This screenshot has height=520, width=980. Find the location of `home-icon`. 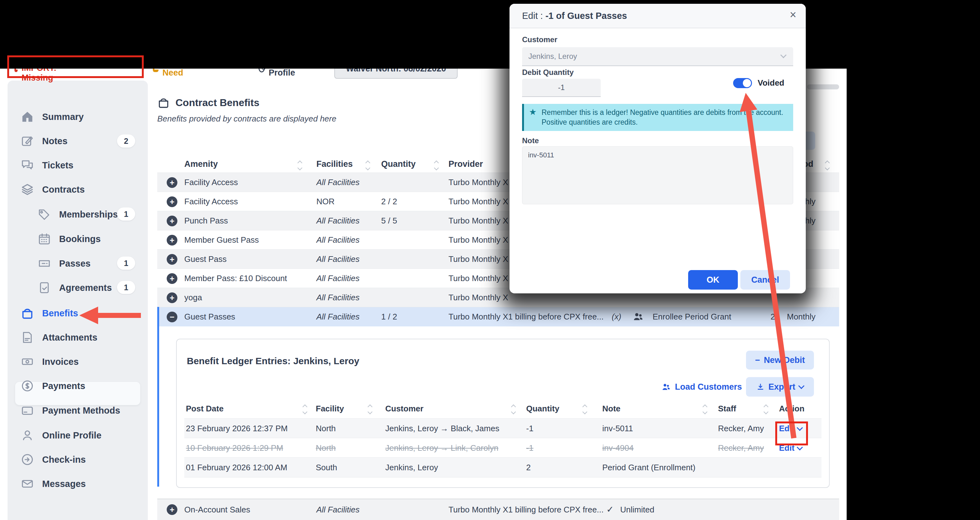

home-icon is located at coordinates (27, 116).